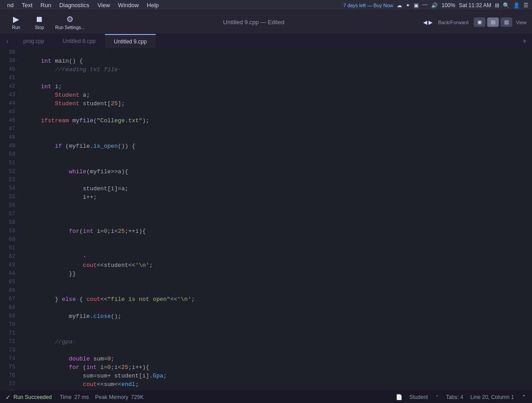  I want to click on volume-icon: 🔊, so click(435, 5).